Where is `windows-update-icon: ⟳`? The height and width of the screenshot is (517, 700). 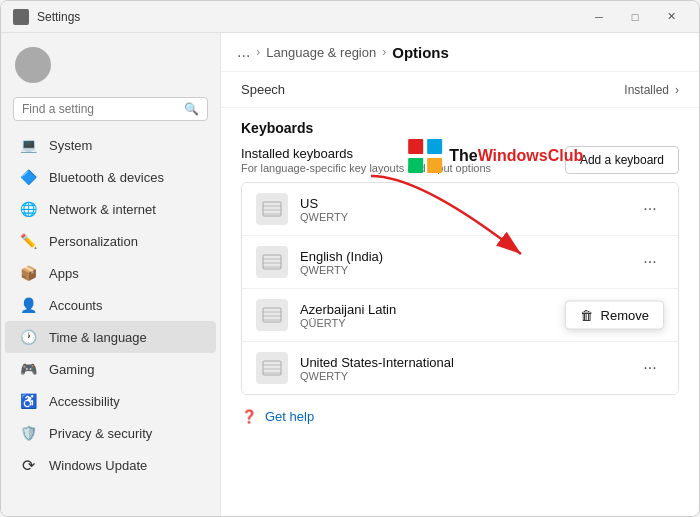 windows-update-icon: ⟳ is located at coordinates (28, 465).